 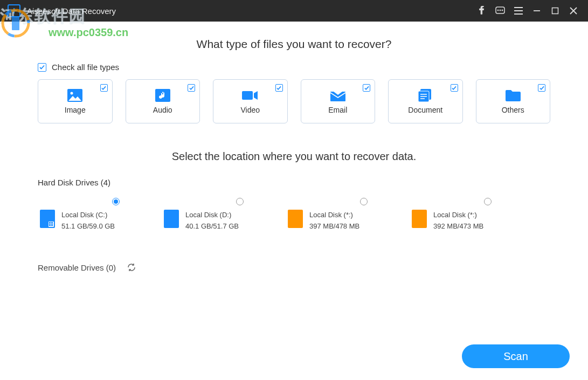 I want to click on image-label: Image, so click(x=75, y=110).